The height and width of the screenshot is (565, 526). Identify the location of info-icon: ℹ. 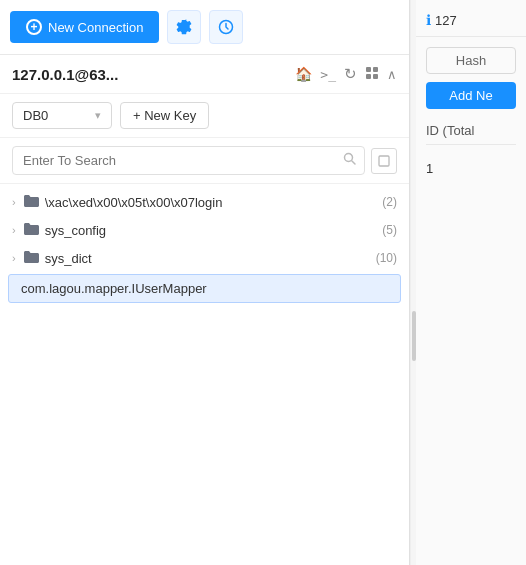
(428, 20).